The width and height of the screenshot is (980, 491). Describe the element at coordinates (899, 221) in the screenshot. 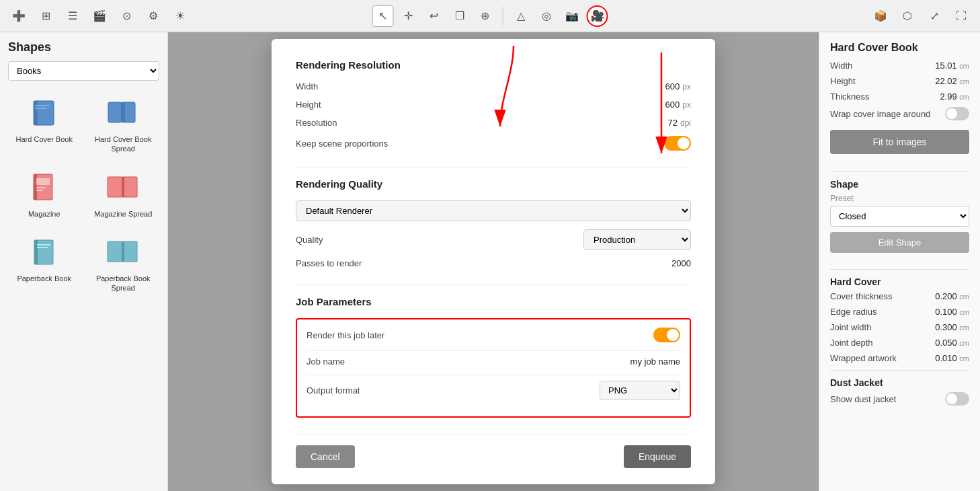

I see `shape-section: Shape Preset Closed Edit Shape` at that location.